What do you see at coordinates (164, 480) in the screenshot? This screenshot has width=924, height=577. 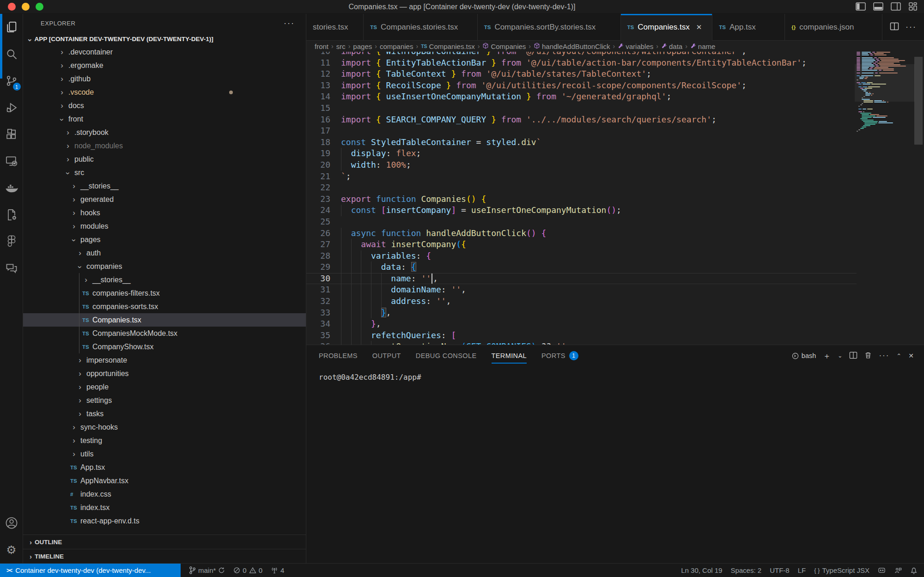 I see `tree-file-appnavbar-tsx: TSAppNavbar.tsx` at bounding box center [164, 480].